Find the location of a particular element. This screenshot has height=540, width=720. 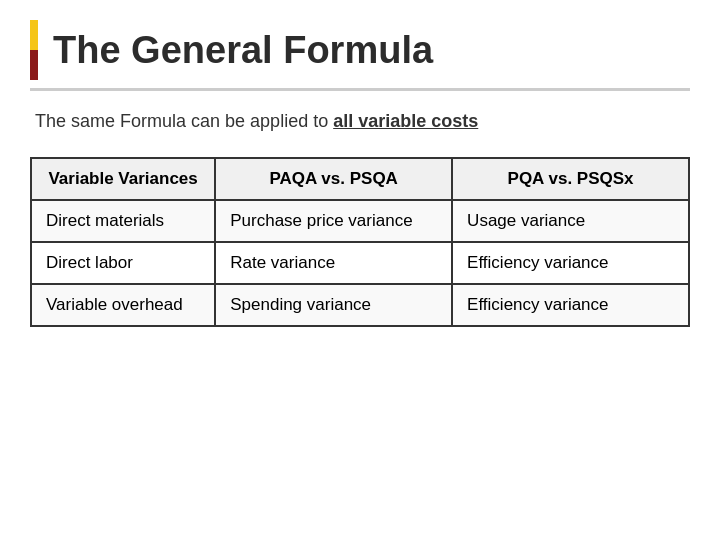

subtitle-prefix: The same Formula can be applied to is located at coordinates (184, 121).